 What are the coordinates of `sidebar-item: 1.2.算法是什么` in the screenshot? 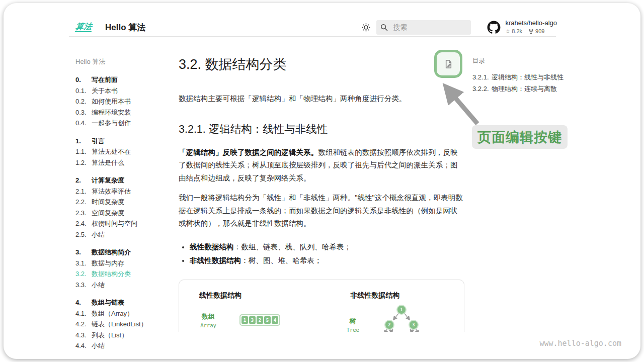 It's located at (126, 163).